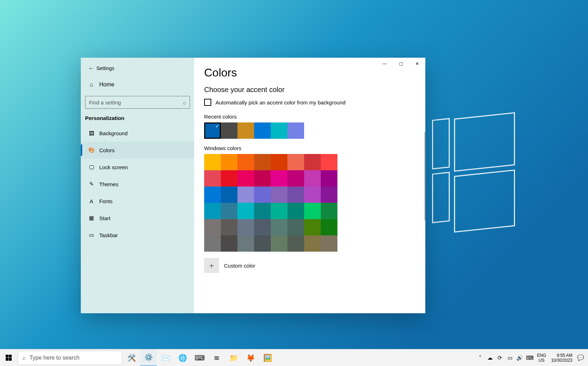 The width and height of the screenshot is (588, 366). What do you see at coordinates (9, 358) in the screenshot?
I see `start-button` at bounding box center [9, 358].